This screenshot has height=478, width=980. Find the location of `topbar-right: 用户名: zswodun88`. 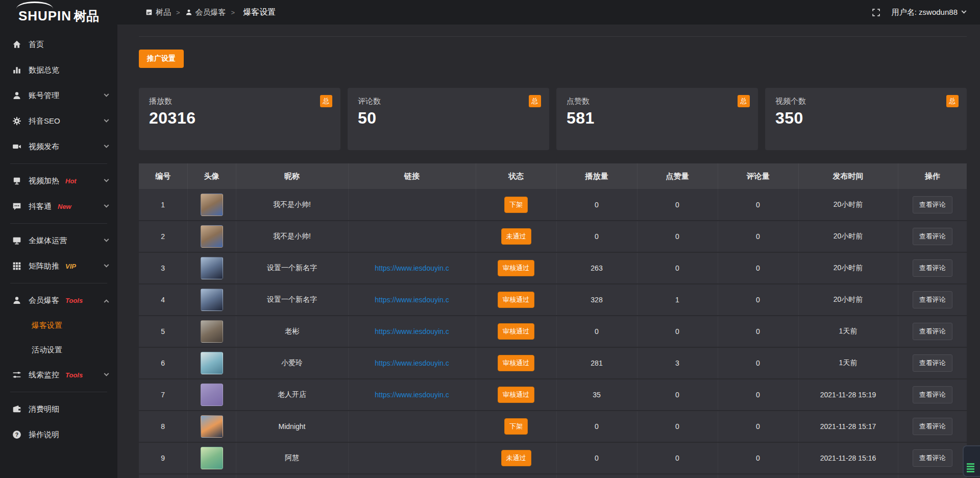

topbar-right: 用户名: zswodun88 is located at coordinates (919, 12).